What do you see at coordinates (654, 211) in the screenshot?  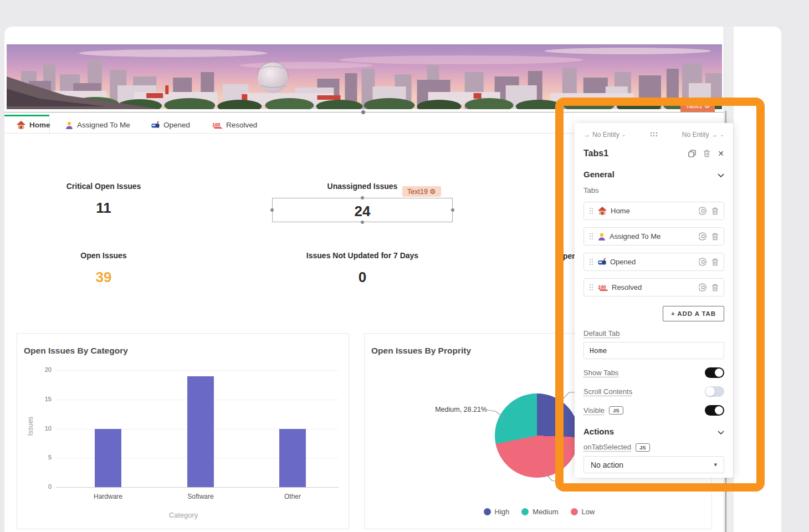 I see `panel-tab-row-home: Home` at bounding box center [654, 211].